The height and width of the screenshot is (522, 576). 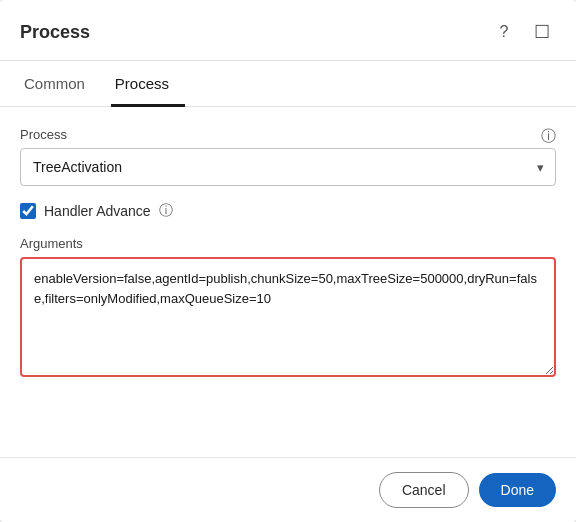 I want to click on handler-advance-row: Handler Advance ⓘ, so click(x=288, y=211).